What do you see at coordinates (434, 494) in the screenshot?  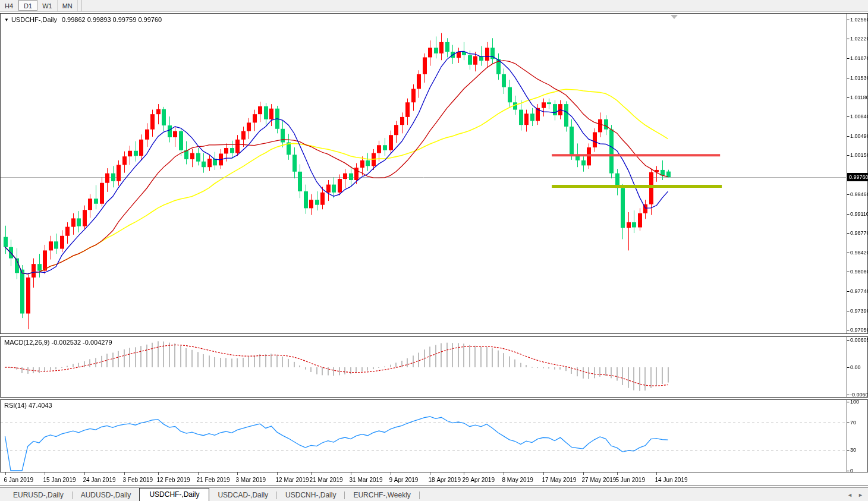 I see `chart-tabbar: EURUSD-,Daily AUDUSD-,Daily USDCHF-,Dail…` at bounding box center [434, 494].